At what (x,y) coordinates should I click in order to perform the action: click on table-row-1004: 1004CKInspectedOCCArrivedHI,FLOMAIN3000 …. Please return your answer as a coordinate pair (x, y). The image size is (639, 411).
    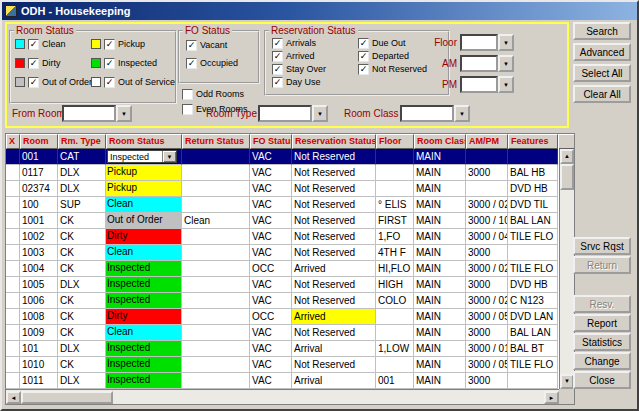
    Looking at the image, I should click on (282, 269).